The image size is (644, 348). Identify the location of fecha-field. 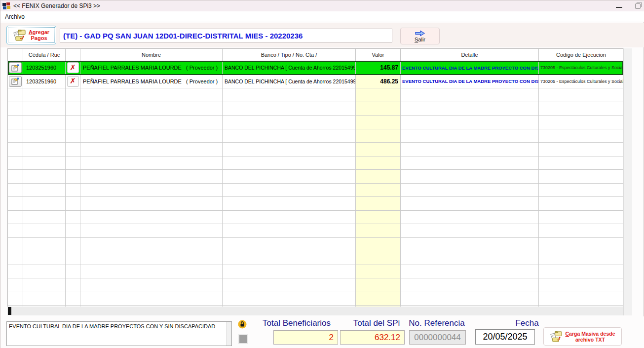
(505, 337).